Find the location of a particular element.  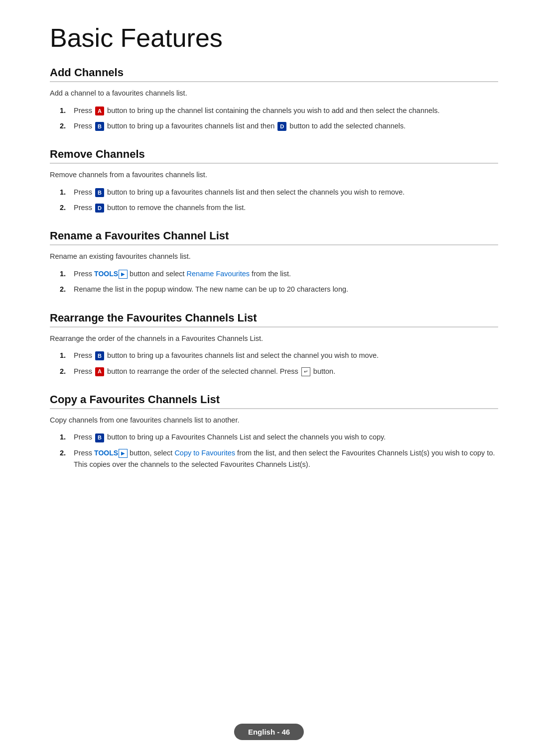

section-intro-add-channels: Add a channel to a favourites channels l… is located at coordinates (274, 94).